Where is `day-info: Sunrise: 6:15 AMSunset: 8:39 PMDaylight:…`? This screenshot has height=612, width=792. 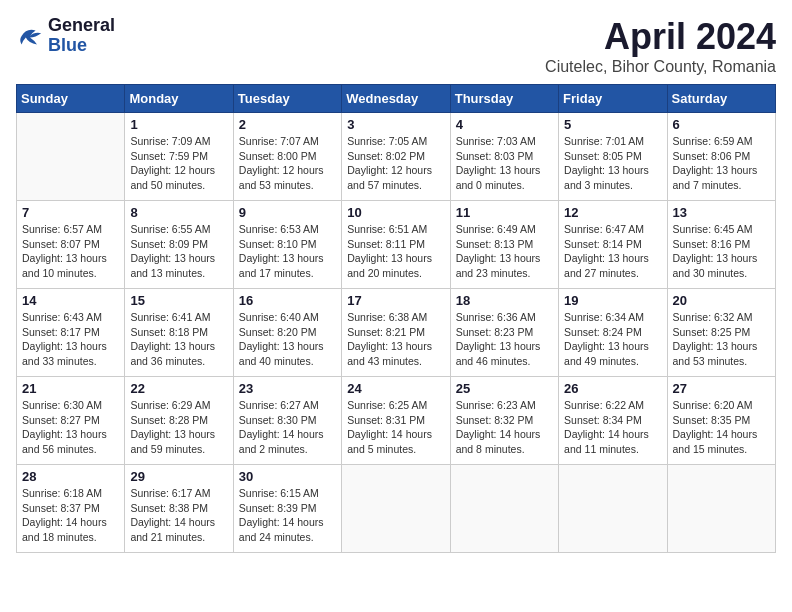 day-info: Sunrise: 6:15 AMSunset: 8:39 PMDaylight:… is located at coordinates (288, 516).